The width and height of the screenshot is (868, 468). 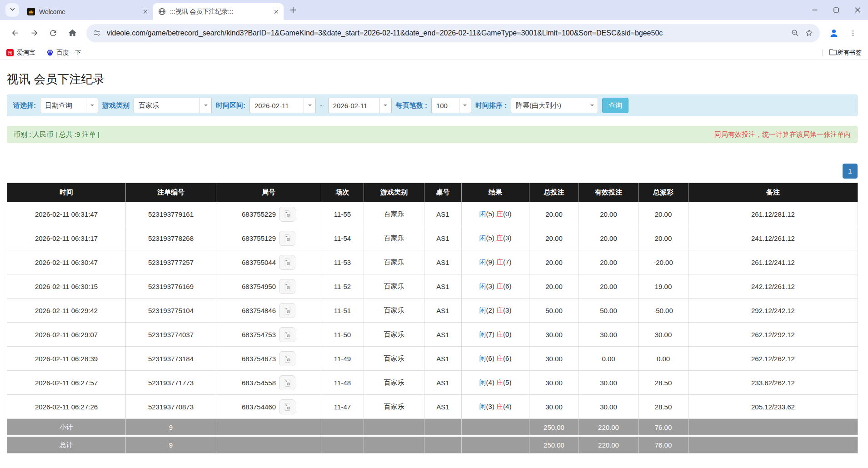 I want to click on sort-select: 降幂(由大到小), so click(x=554, y=105).